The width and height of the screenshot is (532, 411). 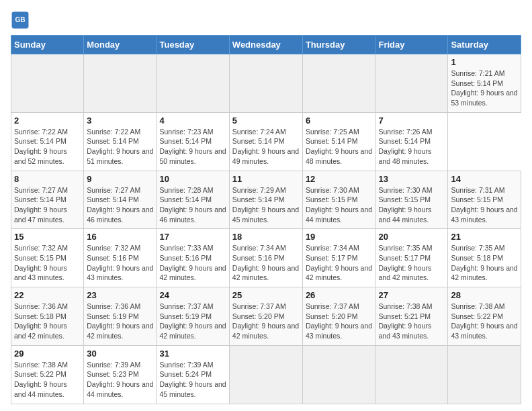 What do you see at coordinates (339, 141) in the screenshot?
I see `calendar-day: 6 Sunrise: 7:25 AMSunset: 5:14 PMDayligh…` at bounding box center [339, 141].